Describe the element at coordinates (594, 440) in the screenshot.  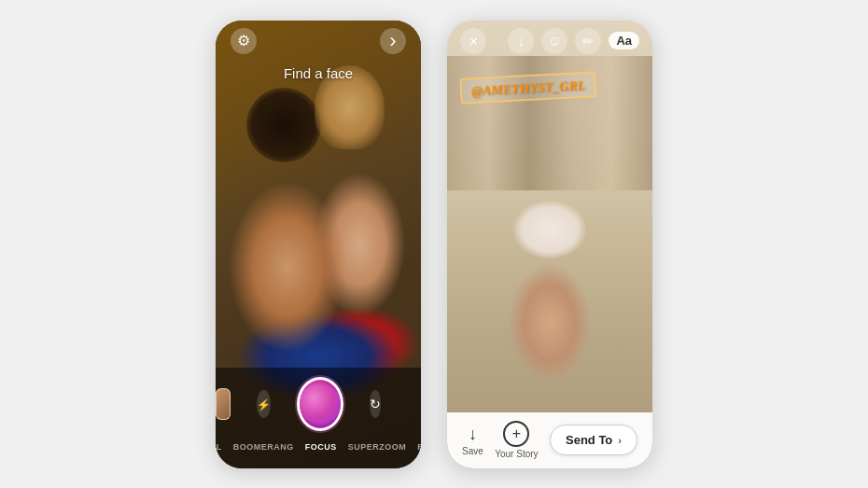
I see `send-to-button: Send To ›` at that location.